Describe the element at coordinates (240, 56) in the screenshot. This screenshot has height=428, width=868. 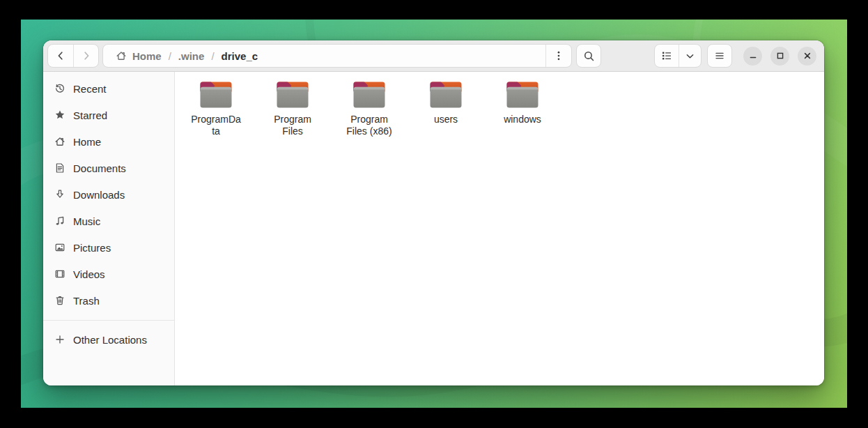
I see `breadcrumb-segment-label: drive_c` at that location.